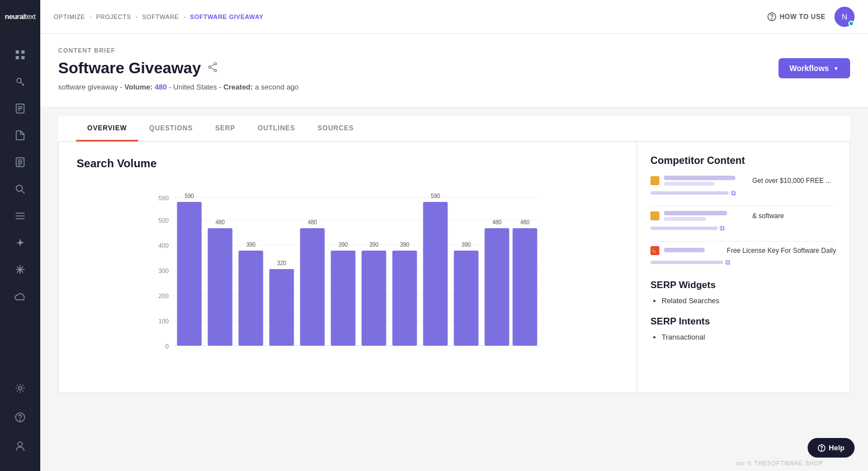 The width and height of the screenshot is (868, 471). Describe the element at coordinates (782, 251) in the screenshot. I see `comp-text-3: Free License Key For Software Daily` at that location.